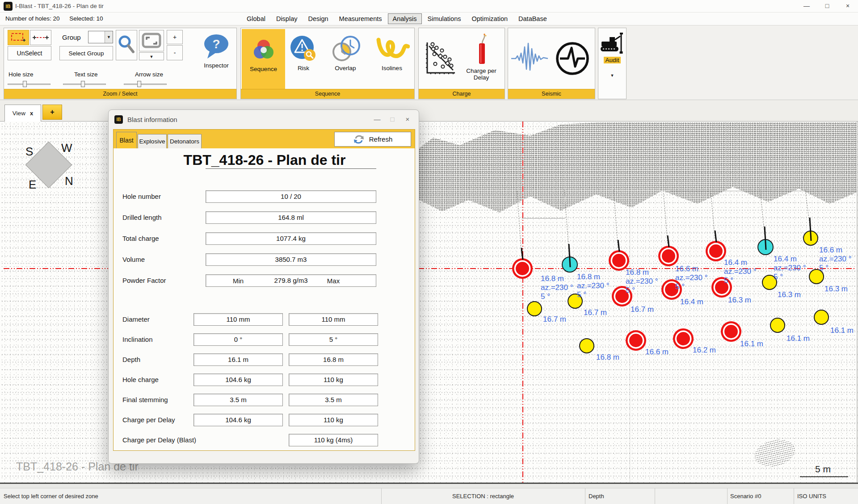 Image resolution: width=858 pixels, height=504 pixels. I want to click on menu-item-simulations: Simulations, so click(444, 19).